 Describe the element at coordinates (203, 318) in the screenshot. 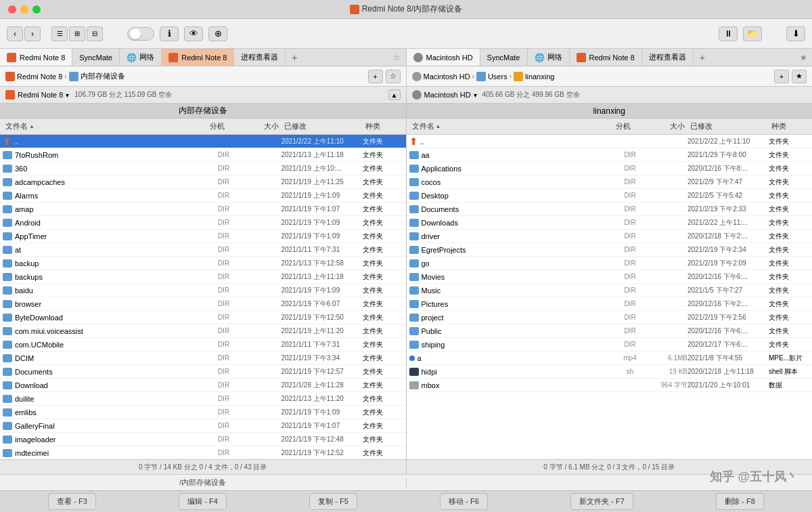

I see `file-row: ByteDownloadDIR2021/1/19 下午12:50文件夹` at that location.